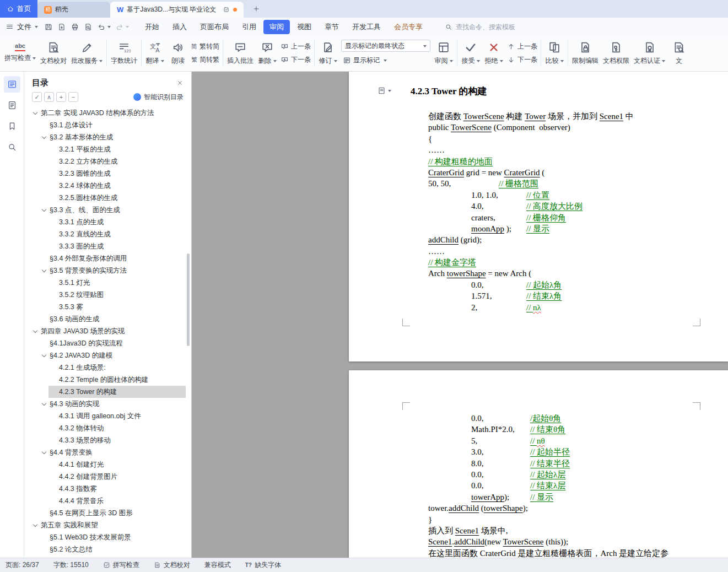  Describe the element at coordinates (104, 27) in the screenshot. I see `undo-button` at that location.